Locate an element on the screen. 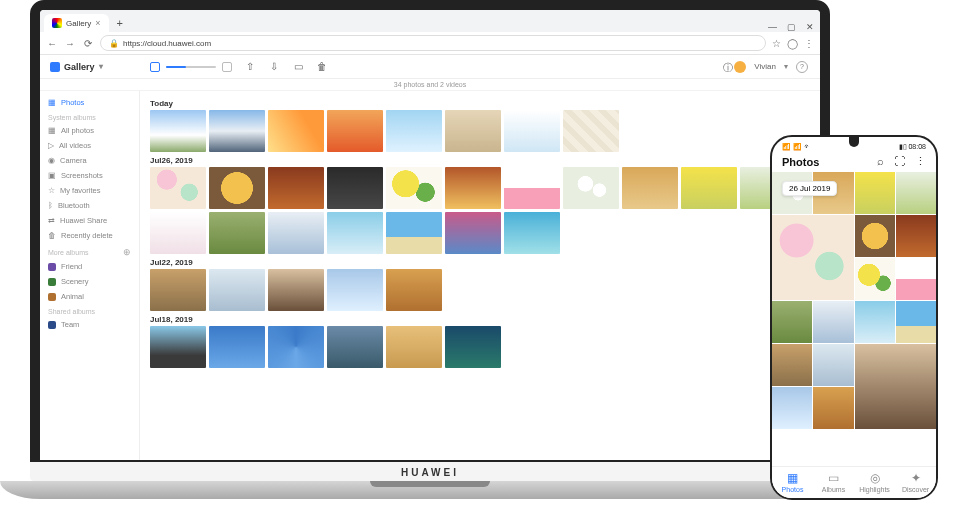 Image resolution: width=960 pixels, height=517 pixels. thumbnail-size-slider is located at coordinates (191, 67).